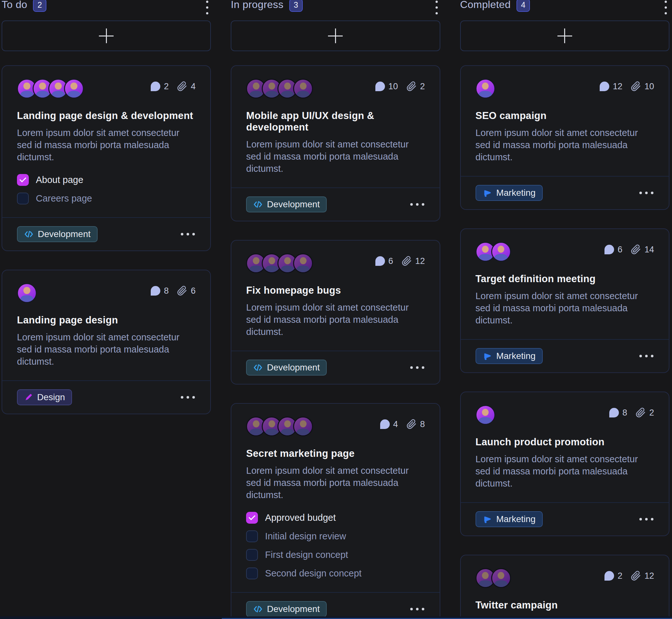  What do you see at coordinates (649, 250) in the screenshot?
I see `attachments-count: 14` at bounding box center [649, 250].